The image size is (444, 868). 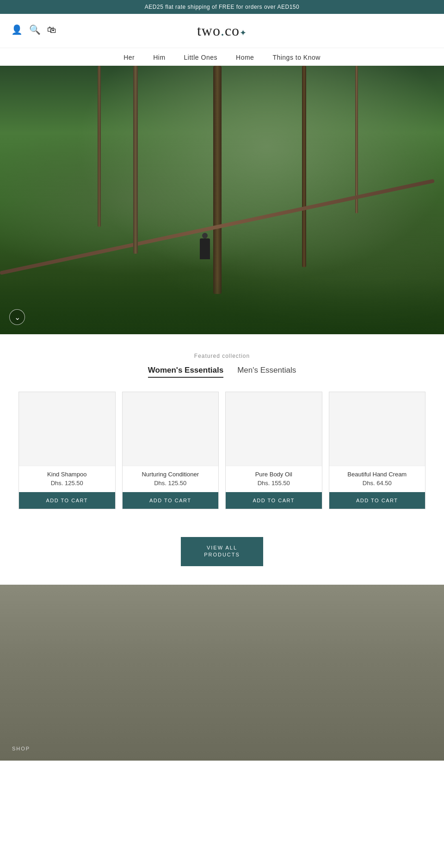 I want to click on product-name-nurturing-conditioner: Nurturing Conditioner, so click(x=171, y=474).